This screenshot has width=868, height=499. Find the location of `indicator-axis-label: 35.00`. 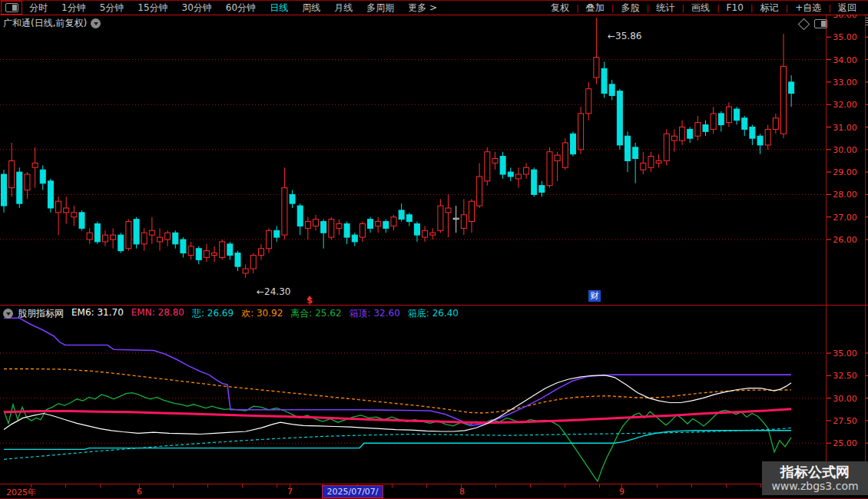

indicator-axis-label: 35.00 is located at coordinates (845, 353).